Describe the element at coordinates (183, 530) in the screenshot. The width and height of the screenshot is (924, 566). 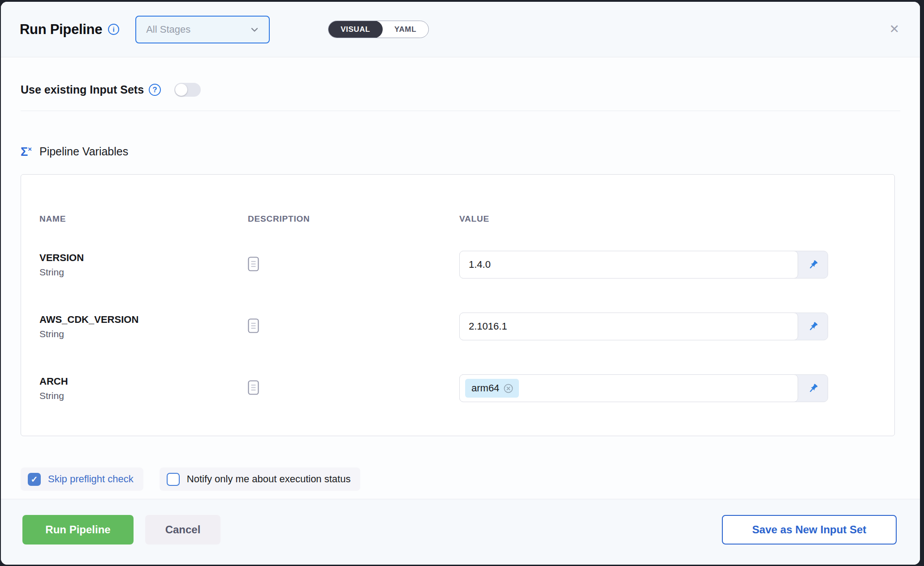
I see `cancel-button: Cancel` at that location.